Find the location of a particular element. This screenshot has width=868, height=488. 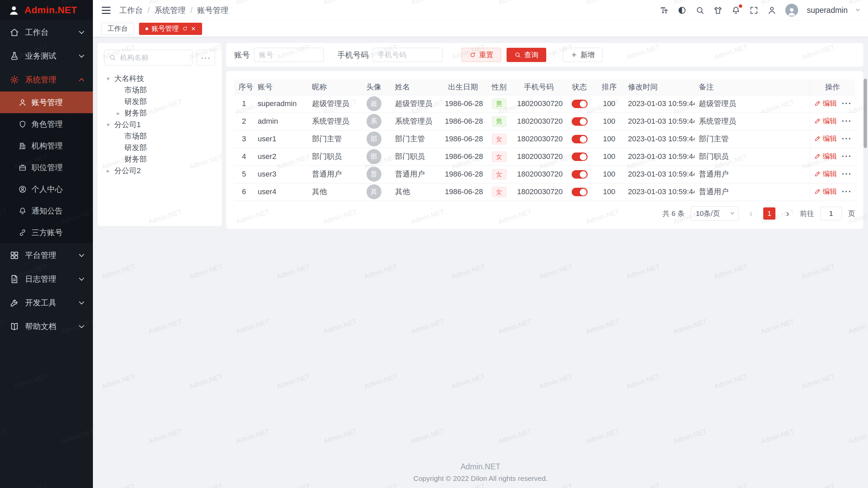

tree-node: ▸分公司2 is located at coordinates (160, 171).